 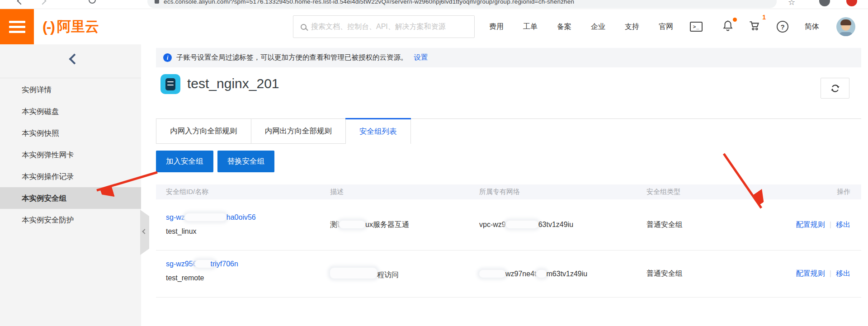 What do you see at coordinates (184, 161) in the screenshot?
I see `join-security-group-button: 加入安全组` at bounding box center [184, 161].